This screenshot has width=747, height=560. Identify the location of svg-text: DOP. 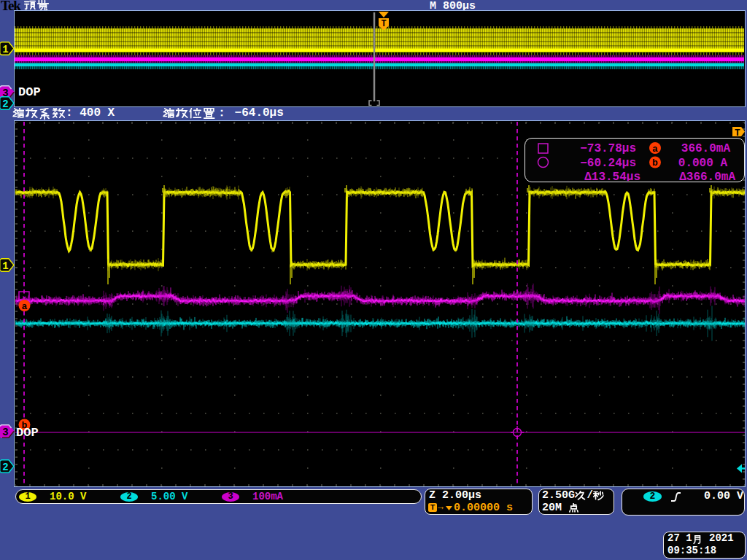
(29, 92).